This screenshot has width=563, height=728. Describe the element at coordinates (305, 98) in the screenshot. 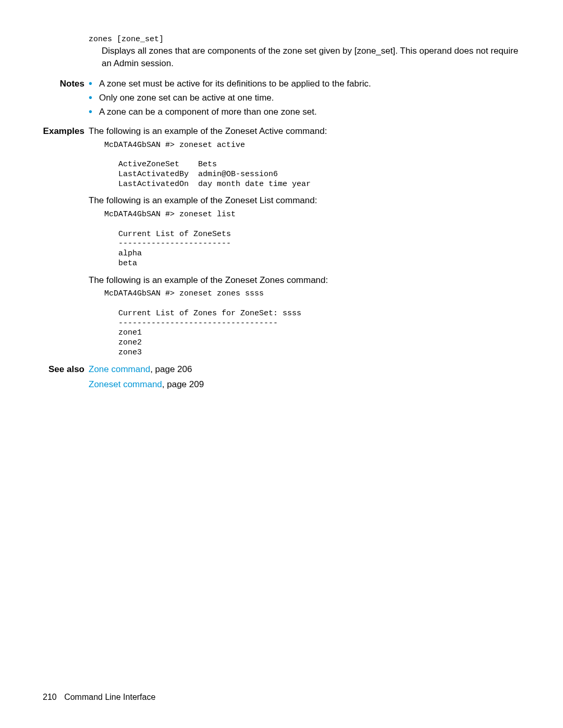

I see `notes-list: A zone set must be active for its defini…` at that location.